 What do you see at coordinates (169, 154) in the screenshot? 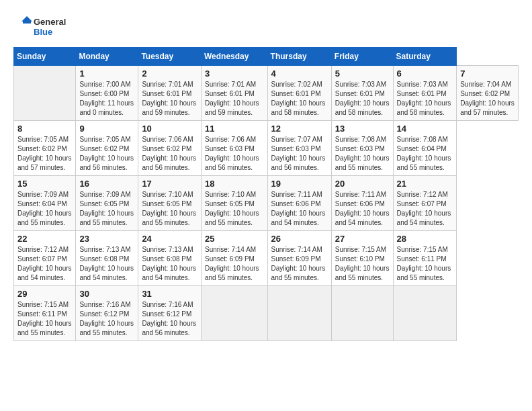
I see `day-info: Sunrise: 7:06 AM Sunset: 6:02 PM Dayligh…` at bounding box center [169, 154].